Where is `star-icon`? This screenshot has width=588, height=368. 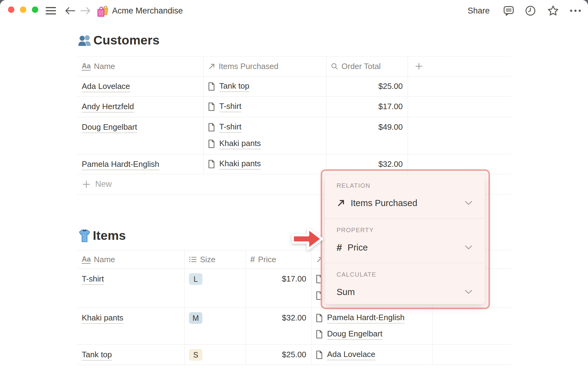
star-icon is located at coordinates (553, 11).